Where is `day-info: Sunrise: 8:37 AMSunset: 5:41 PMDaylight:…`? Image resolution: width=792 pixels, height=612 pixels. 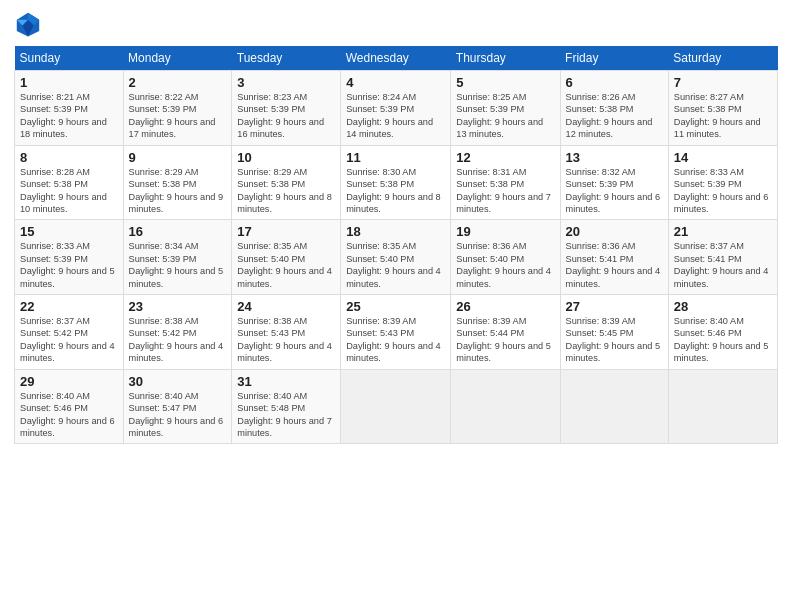
day-info: Sunrise: 8:37 AMSunset: 5:41 PMDaylight:… is located at coordinates (723, 265).